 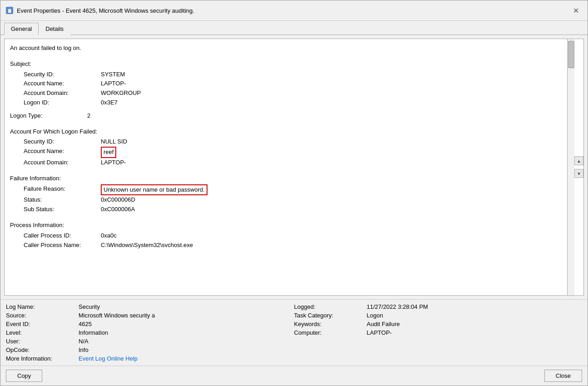 What do you see at coordinates (292, 94) in the screenshot?
I see `subject-account-domain-row: Account Domain: WORKGROUP` at bounding box center [292, 94].